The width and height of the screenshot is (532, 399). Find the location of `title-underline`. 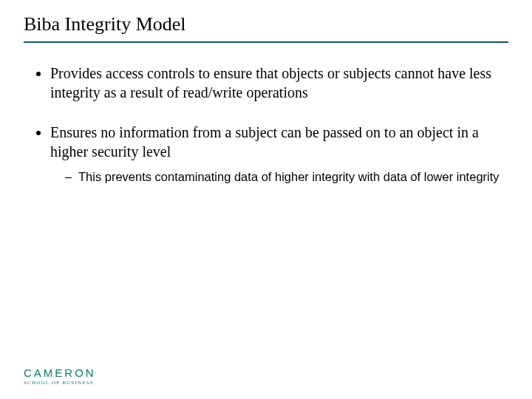

title-underline is located at coordinates (266, 42).